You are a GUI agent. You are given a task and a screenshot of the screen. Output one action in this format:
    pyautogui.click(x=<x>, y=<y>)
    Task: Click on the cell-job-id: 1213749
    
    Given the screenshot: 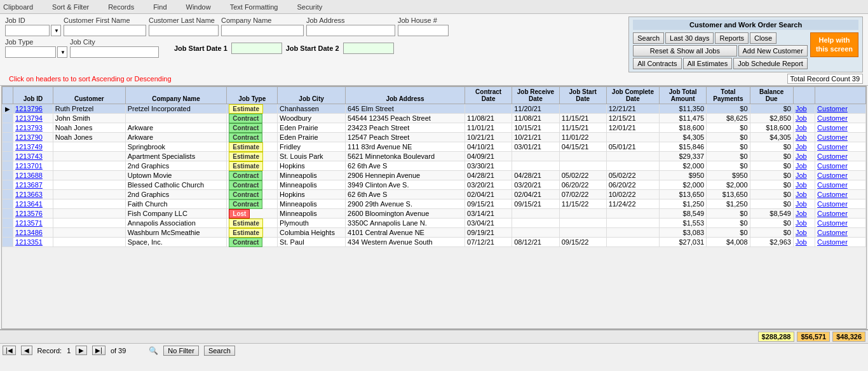 What is the action you would take?
    pyautogui.click(x=33, y=147)
    